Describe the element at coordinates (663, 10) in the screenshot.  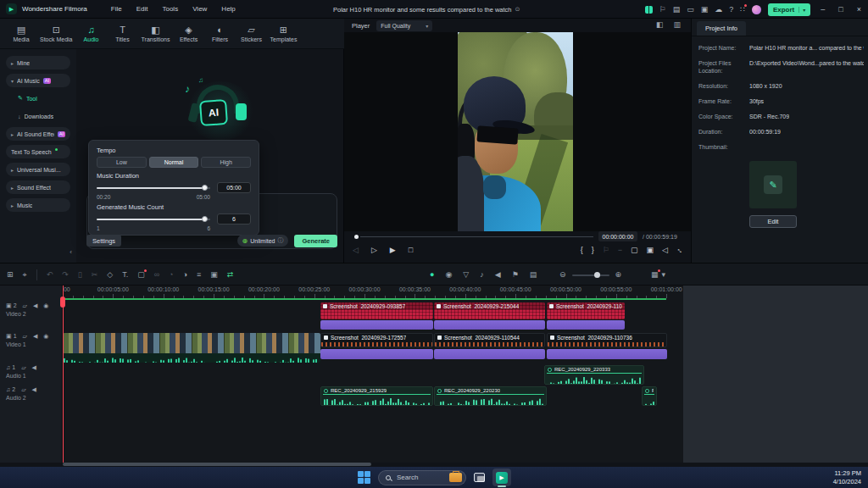
I see `megaphone-icon: ⚐` at that location.